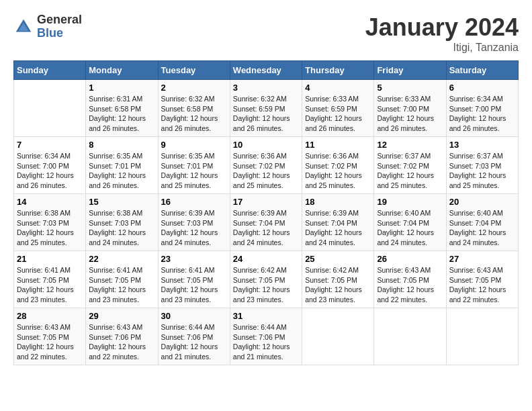 The height and width of the screenshot is (411, 532). What do you see at coordinates (339, 165) in the screenshot?
I see `calendar-cell: 11Sunrise: 6:36 AMSunset: 7:02 PMDayligh…` at bounding box center [339, 165].